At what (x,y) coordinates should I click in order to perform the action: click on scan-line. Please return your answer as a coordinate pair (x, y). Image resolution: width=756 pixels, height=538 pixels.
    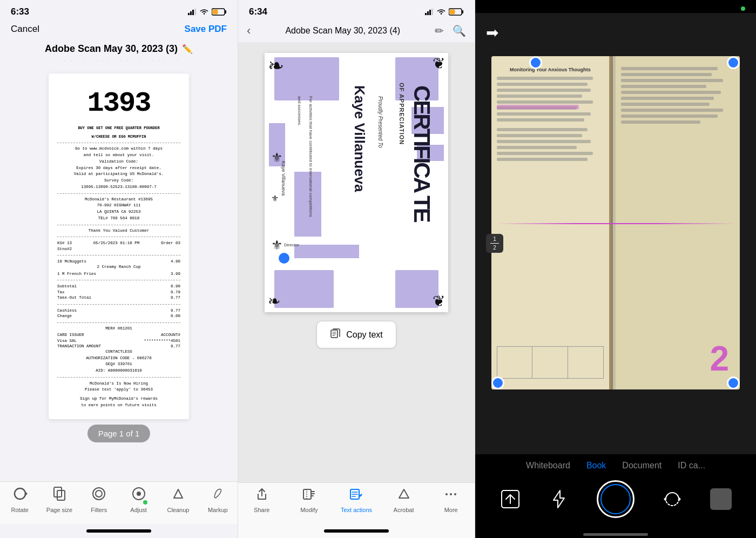
    Looking at the image, I should click on (616, 224).